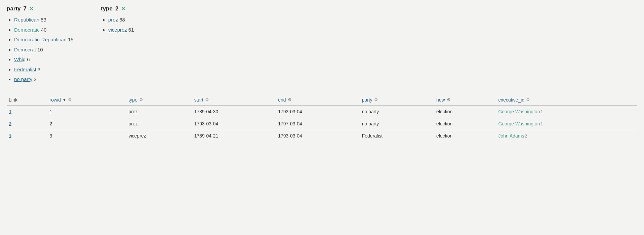  I want to click on col-name-rowid: rowid, so click(55, 100).